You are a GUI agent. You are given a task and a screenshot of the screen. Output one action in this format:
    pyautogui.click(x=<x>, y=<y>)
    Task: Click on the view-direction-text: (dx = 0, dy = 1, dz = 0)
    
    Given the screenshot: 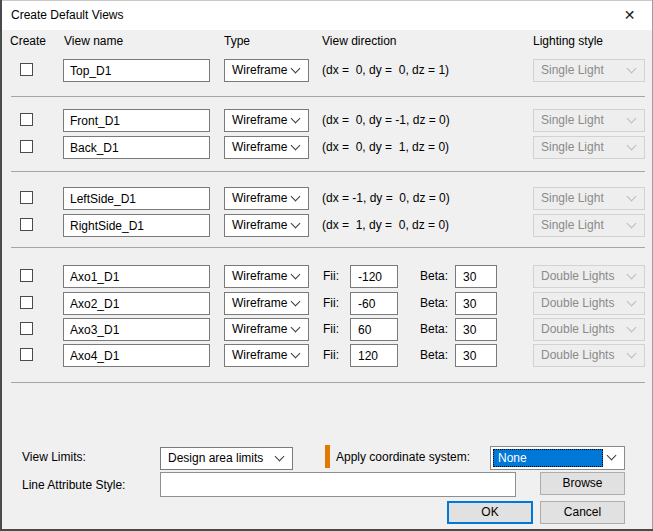 What is the action you would take?
    pyautogui.click(x=386, y=147)
    